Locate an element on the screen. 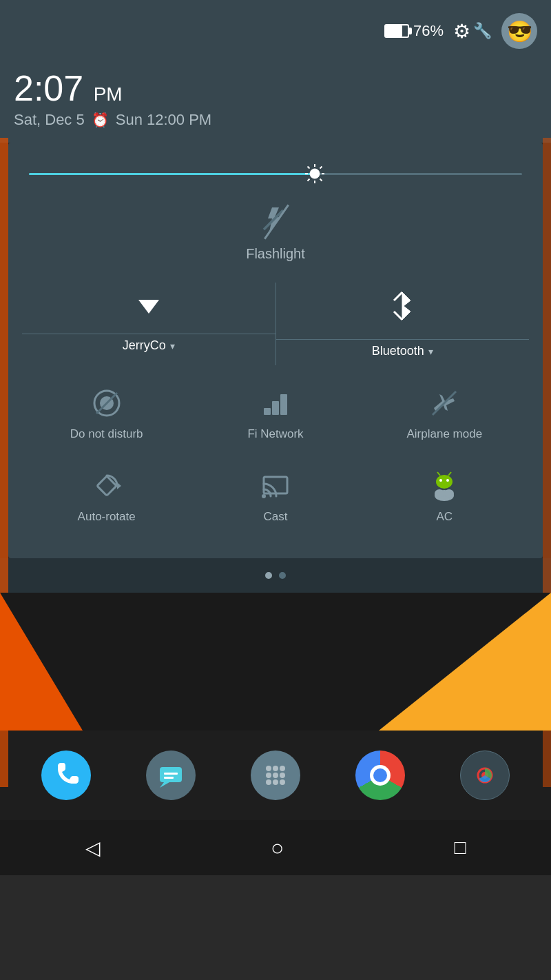  brightness-thumb is located at coordinates (315, 174).